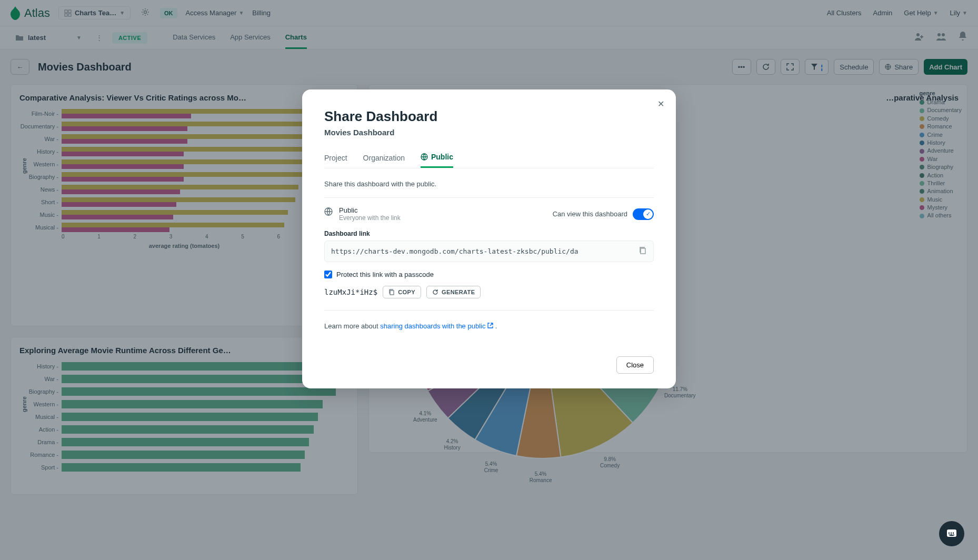 The height and width of the screenshot is (560, 978). What do you see at coordinates (370, 218) in the screenshot?
I see `public-subtitle: Everyone with the link` at bounding box center [370, 218].